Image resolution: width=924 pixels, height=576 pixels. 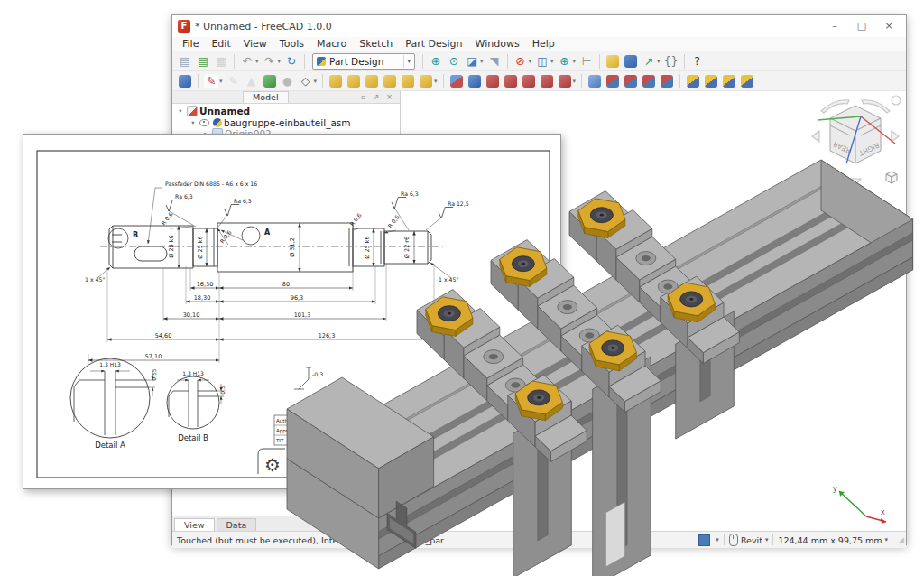 I want to click on nav-arrow-right, so click(x=895, y=136).